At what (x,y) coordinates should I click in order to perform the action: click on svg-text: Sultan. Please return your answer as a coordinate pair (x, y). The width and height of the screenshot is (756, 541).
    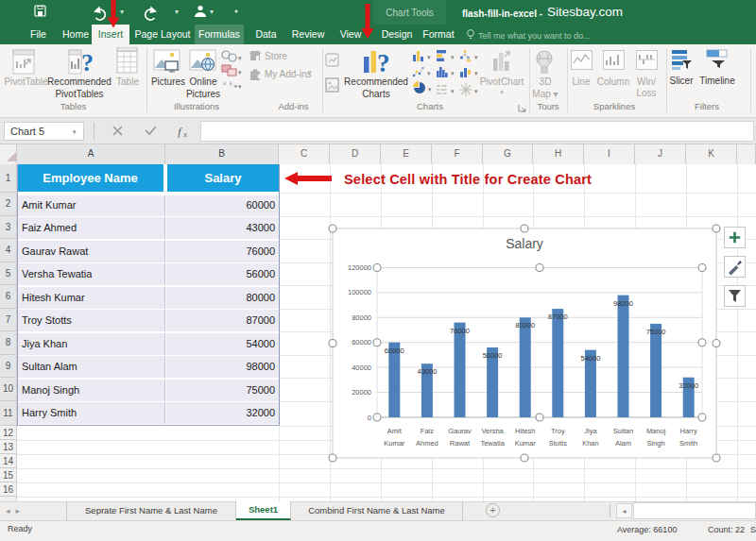
    Looking at the image, I should click on (624, 431).